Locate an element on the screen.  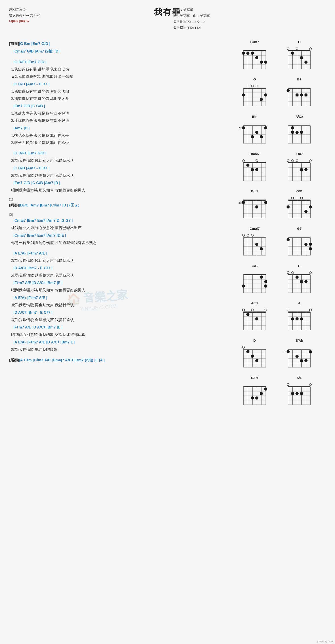
lyric-line: 就罚我唱情歌 就罚我唱情歌 is located at coordinates (119, 350).